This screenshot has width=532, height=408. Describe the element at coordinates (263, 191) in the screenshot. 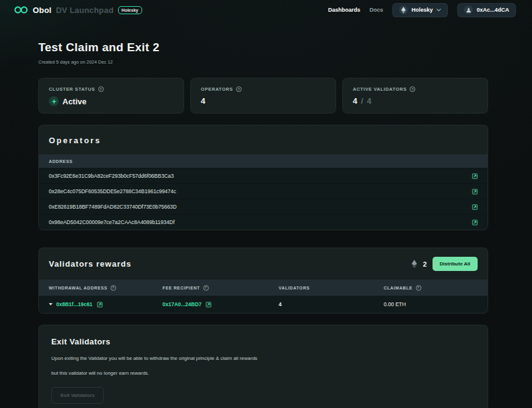

I see `table-row: 0x28eC4c075DF60535DDE5e2788C34B1961c9947…` at that location.